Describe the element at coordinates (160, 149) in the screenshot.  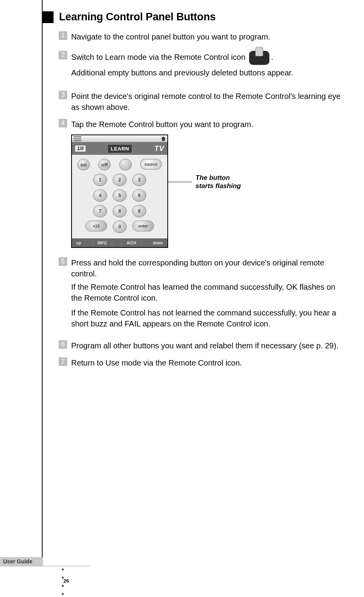
I see `device-label: TV` at that location.